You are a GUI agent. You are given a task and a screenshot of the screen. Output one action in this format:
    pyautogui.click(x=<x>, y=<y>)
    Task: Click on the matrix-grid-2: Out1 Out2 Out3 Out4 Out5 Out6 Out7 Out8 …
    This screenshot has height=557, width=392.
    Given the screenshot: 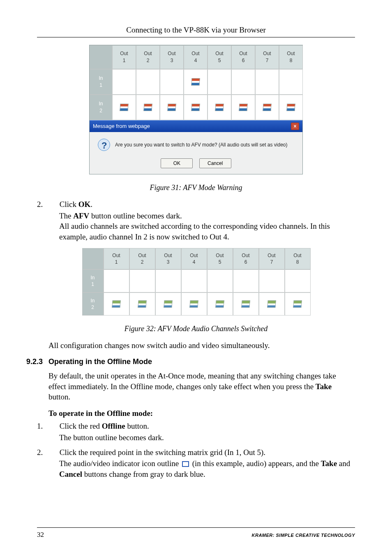 What is the action you would take?
    pyautogui.click(x=196, y=282)
    